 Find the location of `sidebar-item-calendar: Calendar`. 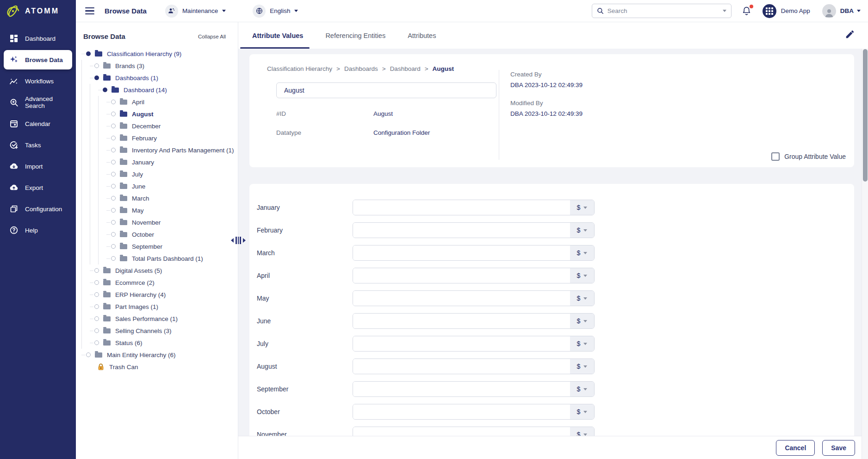

sidebar-item-calendar: Calendar is located at coordinates (38, 124).